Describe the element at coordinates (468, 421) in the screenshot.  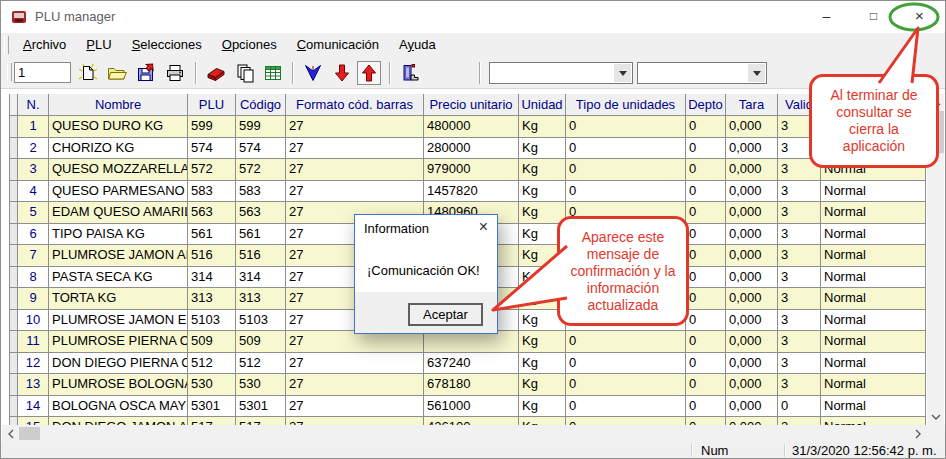
I see `table-row: 15DON DIEGO JAMON AH51751727436100Kg000,…` at that location.